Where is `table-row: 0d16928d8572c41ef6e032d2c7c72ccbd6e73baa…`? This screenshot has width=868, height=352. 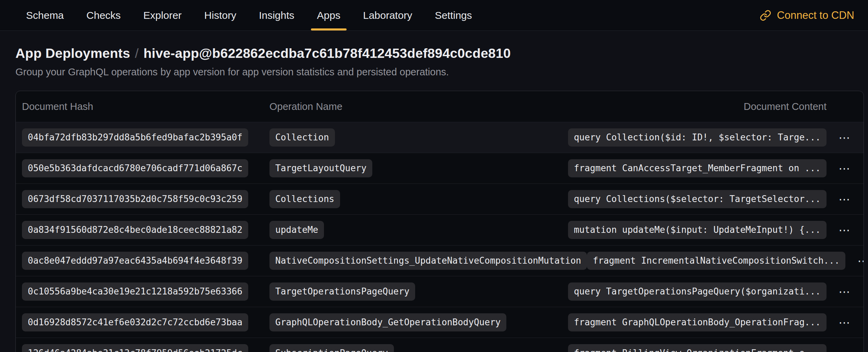 table-row: 0d16928d8572c41ef6e032d2c7c72ccbd6e73baa… is located at coordinates (439, 322).